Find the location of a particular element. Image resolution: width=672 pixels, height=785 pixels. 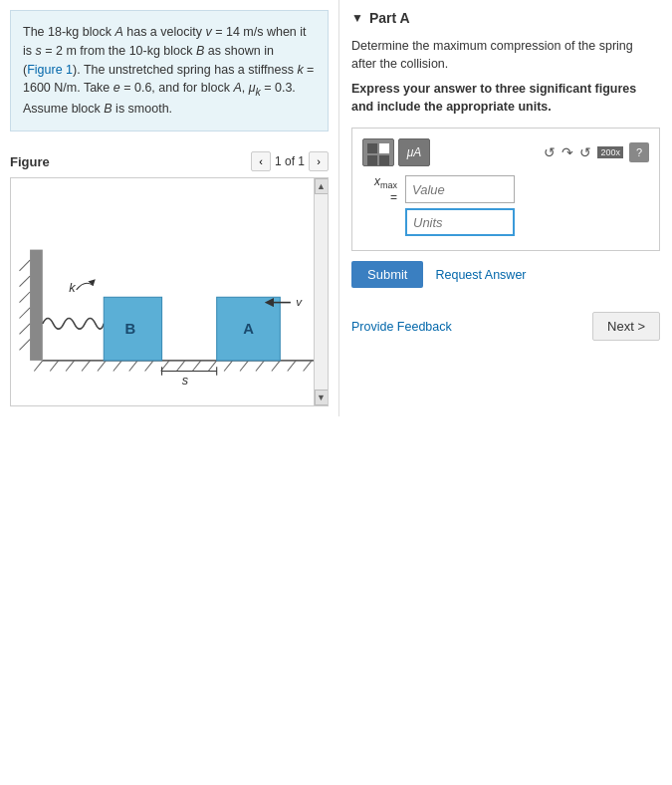

question-text: Determine the maximum compression of the… is located at coordinates (506, 56).